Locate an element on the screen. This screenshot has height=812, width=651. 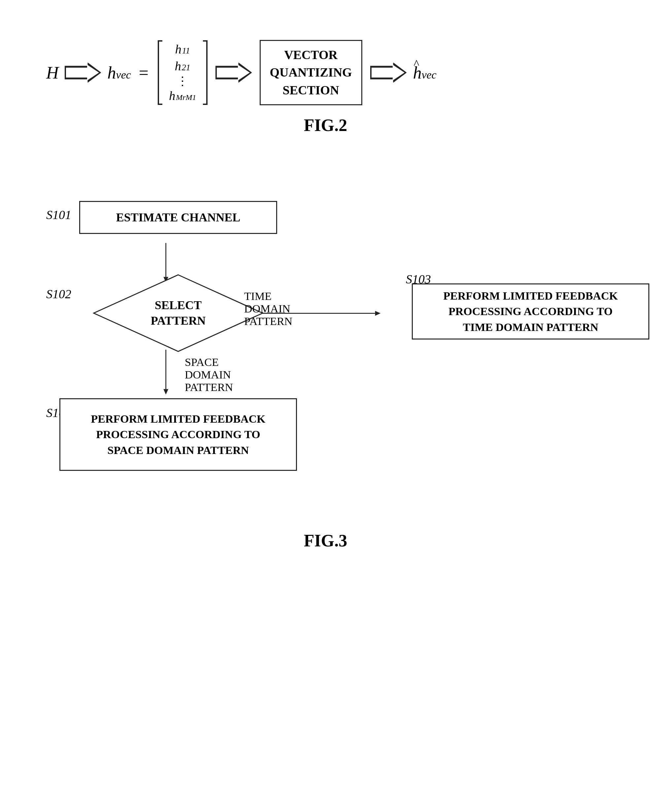
time-domain-label: TIME DOMAINPATTERN is located at coordinates (277, 309).